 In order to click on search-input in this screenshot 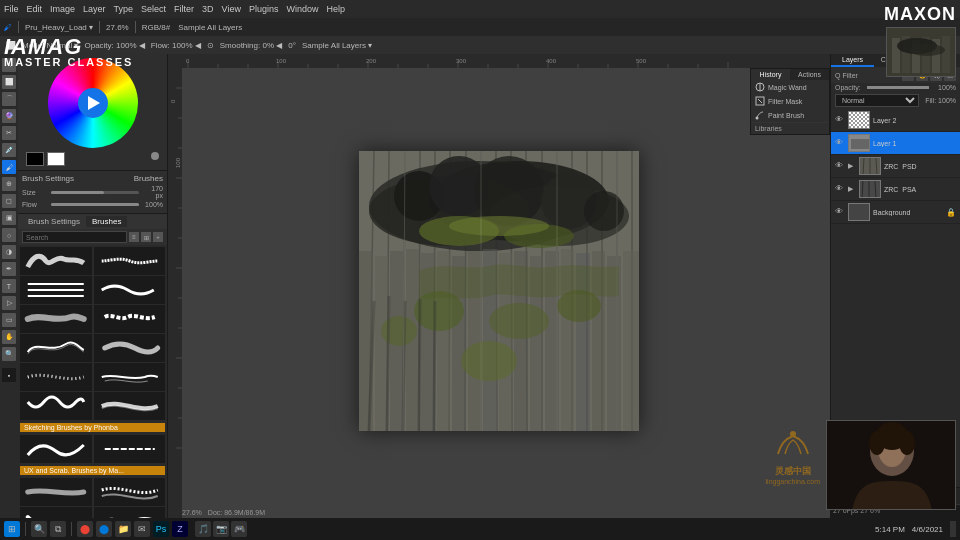, I will do `click(74, 237)`.